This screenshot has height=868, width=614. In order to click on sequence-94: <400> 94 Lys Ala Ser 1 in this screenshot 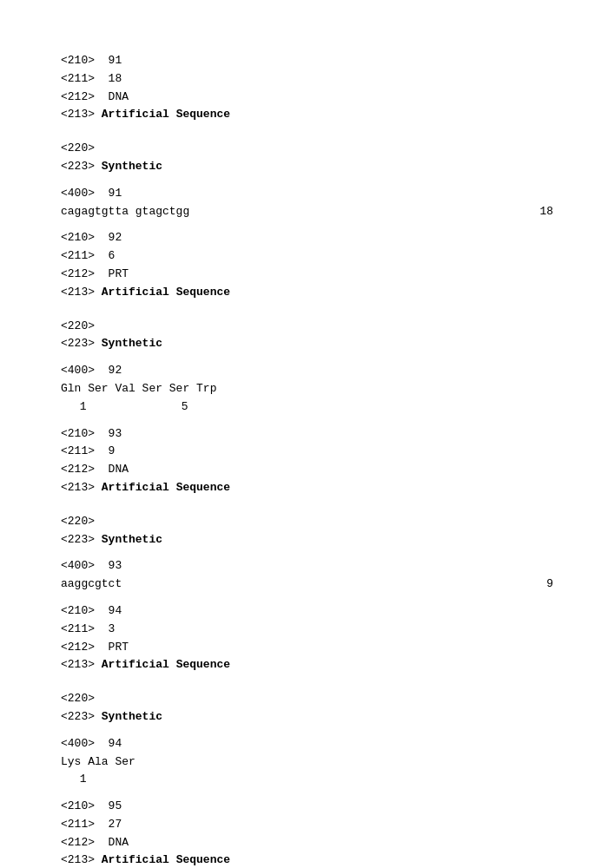, I will do `click(307, 762)`.